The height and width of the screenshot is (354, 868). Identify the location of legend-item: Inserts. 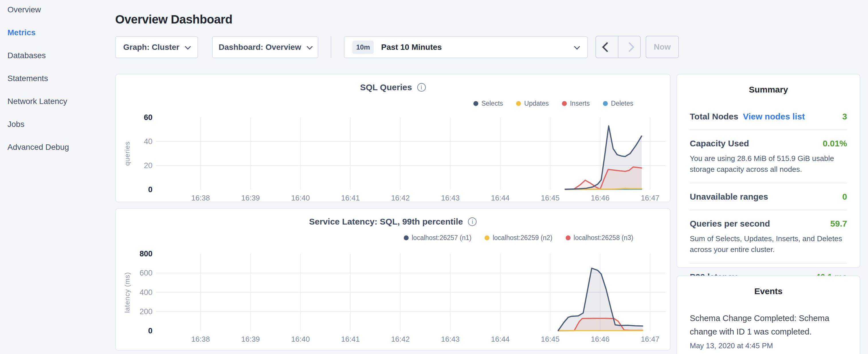
(576, 104).